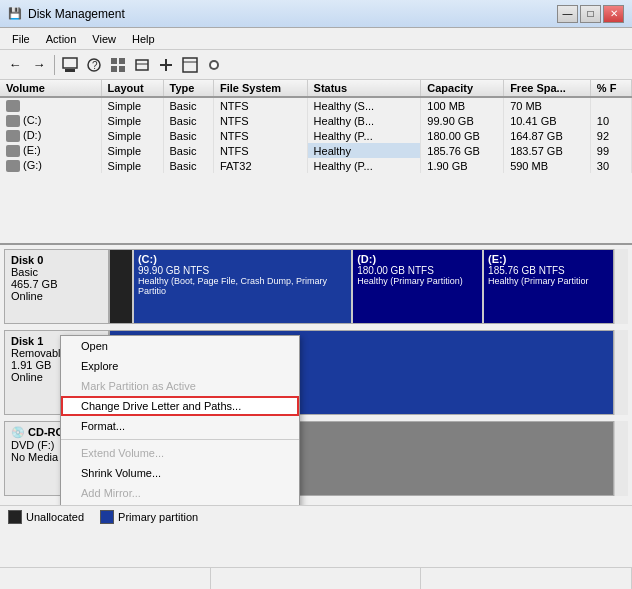 Image resolution: width=632 pixels, height=589 pixels. What do you see at coordinates (180, 504) in the screenshot?
I see `cm-delete: Delete Volume...` at bounding box center [180, 504].